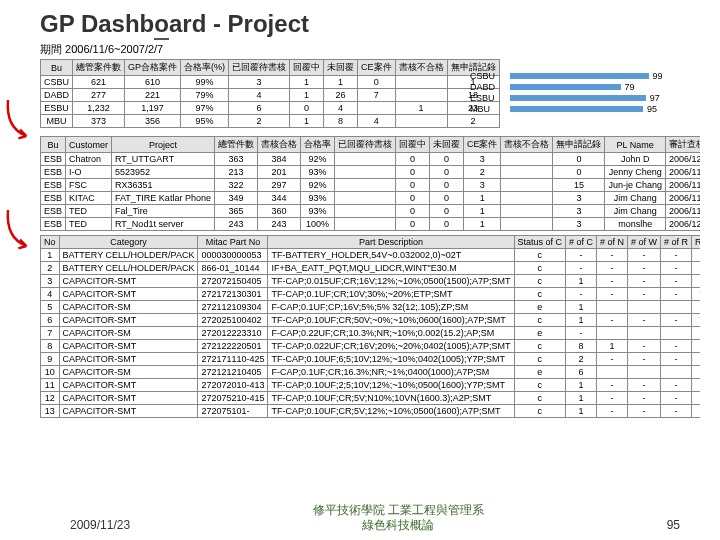 The height and width of the screenshot is (540, 720). What do you see at coordinates (636, 145) in the screenshot?
I see `column-header: PL Name` at bounding box center [636, 145].